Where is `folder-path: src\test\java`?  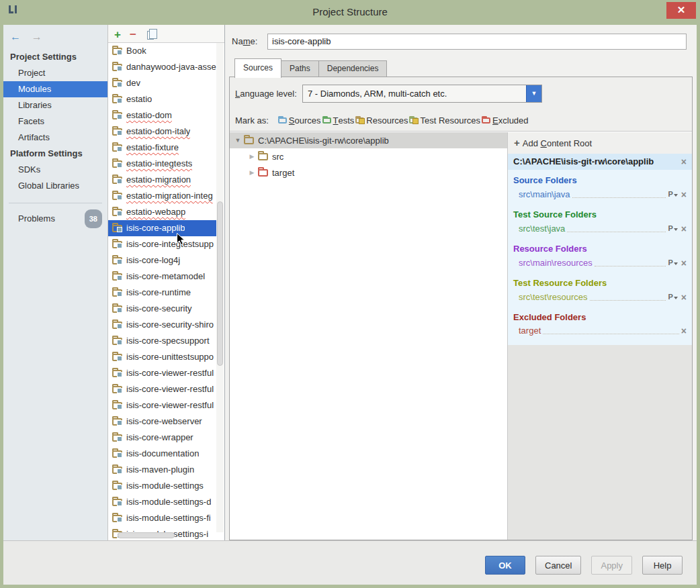 folder-path: src\test\java is located at coordinates (541, 229).